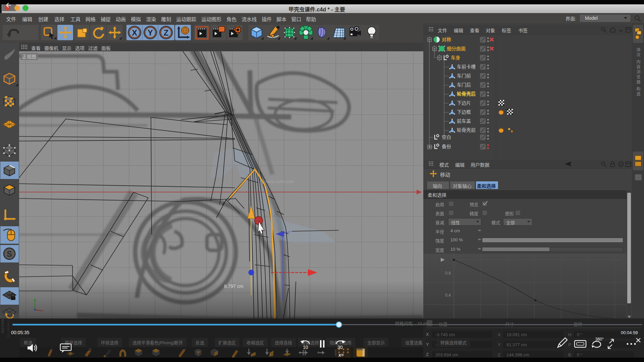  Describe the element at coordinates (446, 40) in the screenshot. I see `svg-text: 对称` at that location.